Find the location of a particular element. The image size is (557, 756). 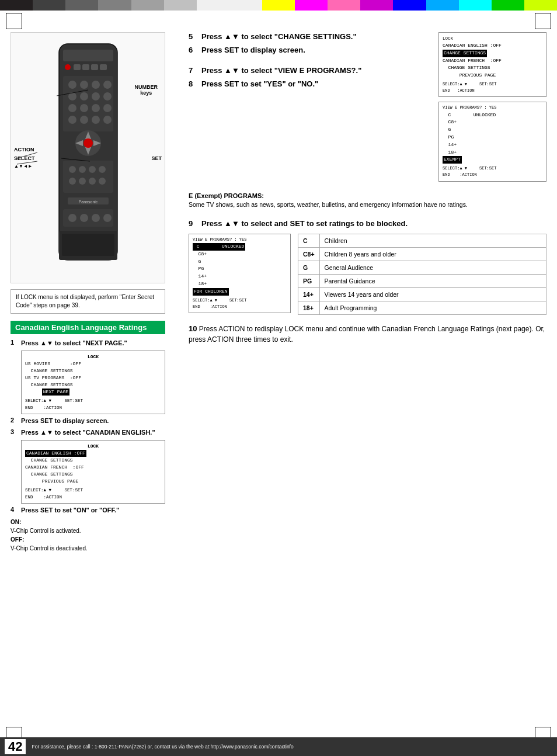

ratings-table: CChildrenC8+Children 8 years and olderGG… is located at coordinates (422, 275).